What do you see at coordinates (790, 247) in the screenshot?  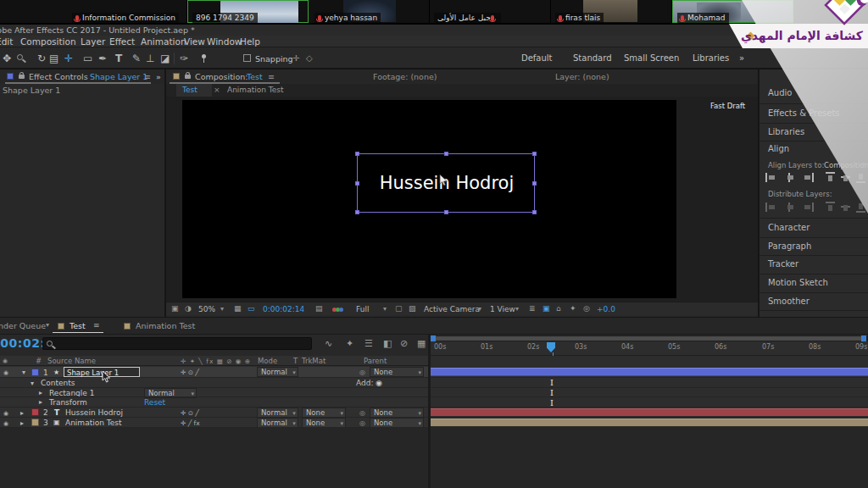 I see `panel-header-paragraph: Paragraph` at bounding box center [790, 247].